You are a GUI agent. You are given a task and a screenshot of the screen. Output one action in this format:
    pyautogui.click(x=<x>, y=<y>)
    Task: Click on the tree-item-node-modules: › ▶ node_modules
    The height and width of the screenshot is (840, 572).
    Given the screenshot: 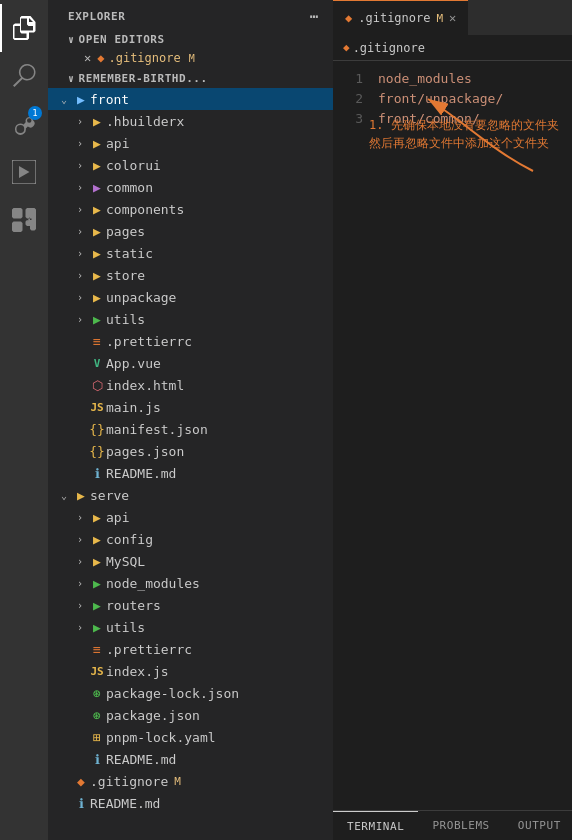 What is the action you would take?
    pyautogui.click(x=190, y=583)
    